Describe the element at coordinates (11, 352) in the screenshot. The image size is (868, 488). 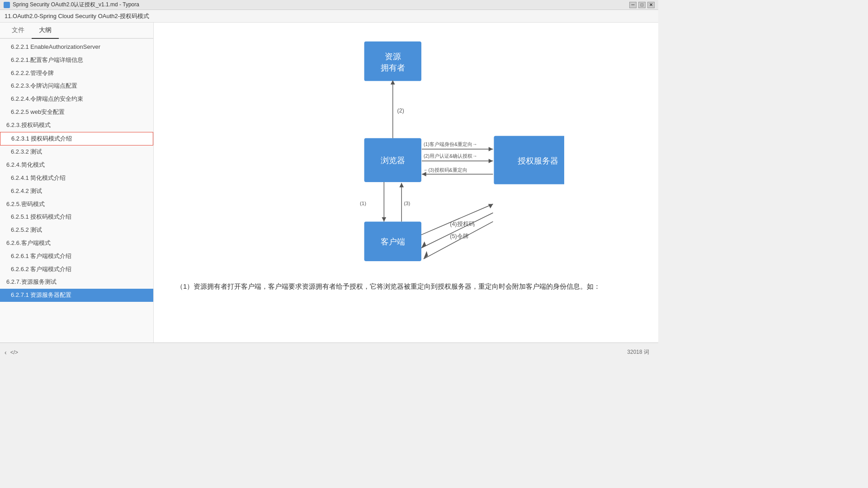
I see `bottom-left: ‹ </>` at that location.